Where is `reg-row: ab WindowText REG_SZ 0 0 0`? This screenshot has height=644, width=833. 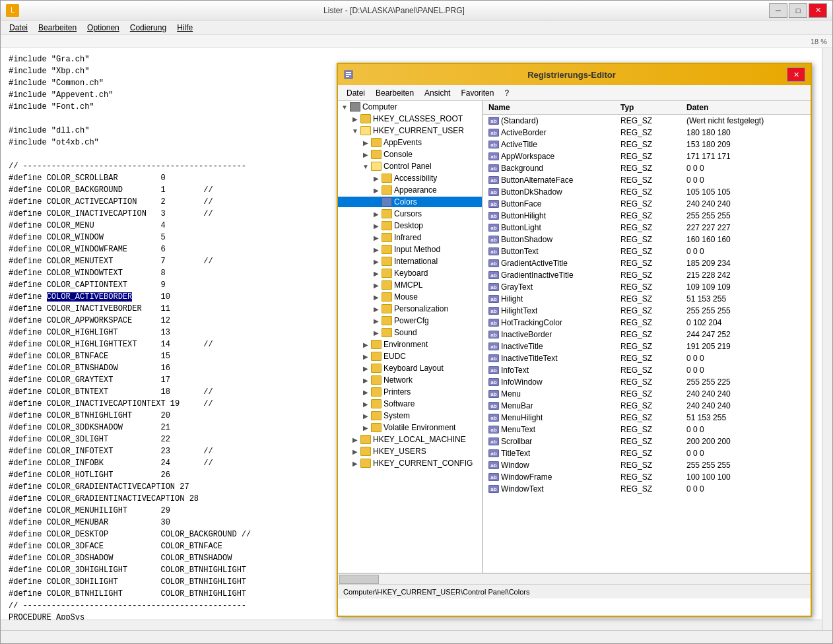 reg-row: ab WindowText REG_SZ 0 0 0 is located at coordinates (647, 489).